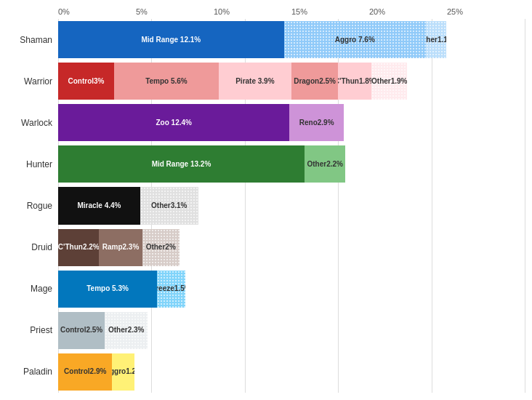  I want to click on bar-segment: Tempo 5.3%, so click(108, 289).